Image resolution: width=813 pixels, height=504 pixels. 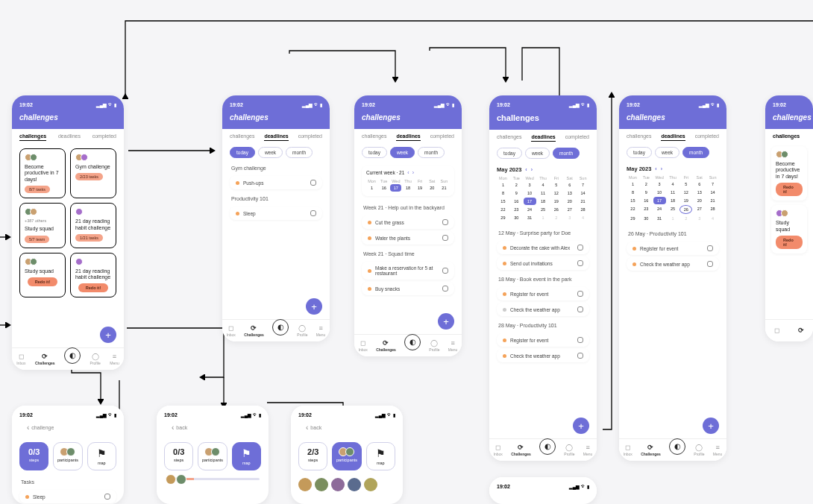 What do you see at coordinates (408, 289) in the screenshot?
I see `task-row: Buy snacks` at bounding box center [408, 289].